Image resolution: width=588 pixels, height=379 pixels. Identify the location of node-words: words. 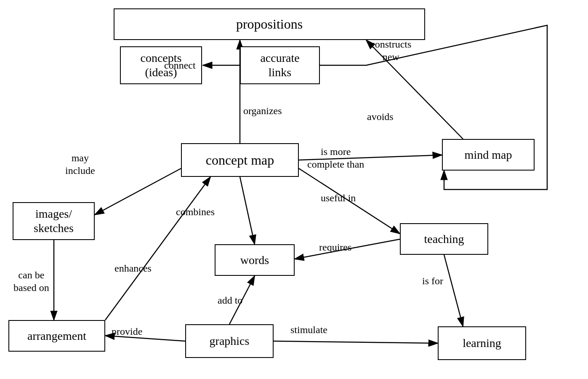
(255, 260).